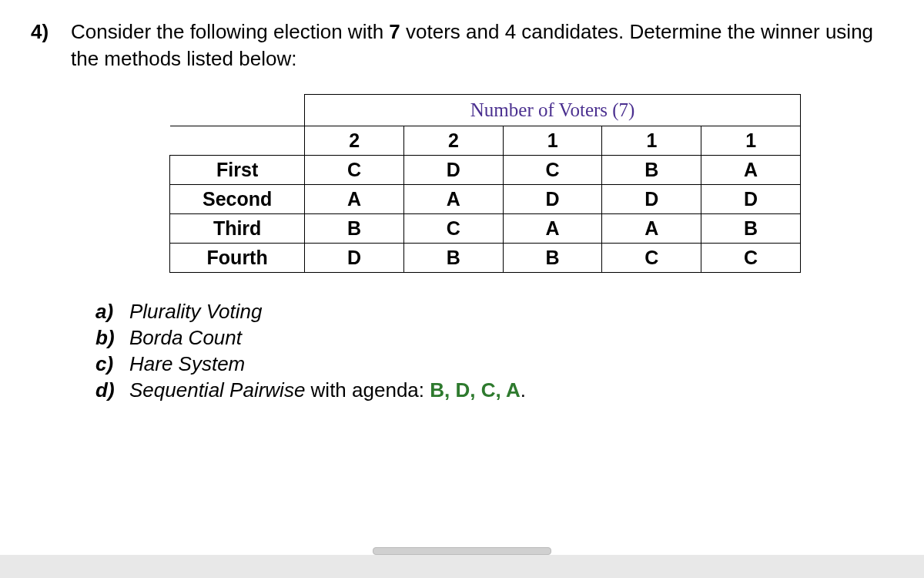 The height and width of the screenshot is (578, 924). Describe the element at coordinates (485, 258) in the screenshot. I see `table-row: Fourth D B B C C` at that location.